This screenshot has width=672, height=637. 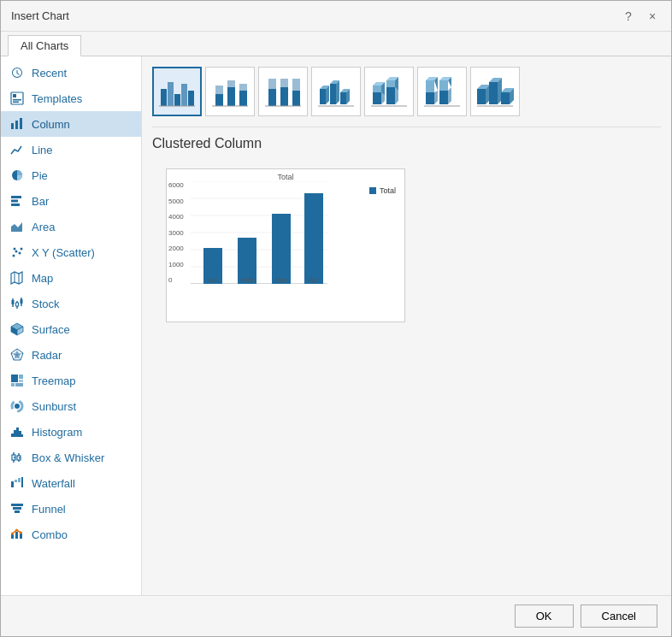 I want to click on selected-chart-label: Clustered Column, so click(x=407, y=144).